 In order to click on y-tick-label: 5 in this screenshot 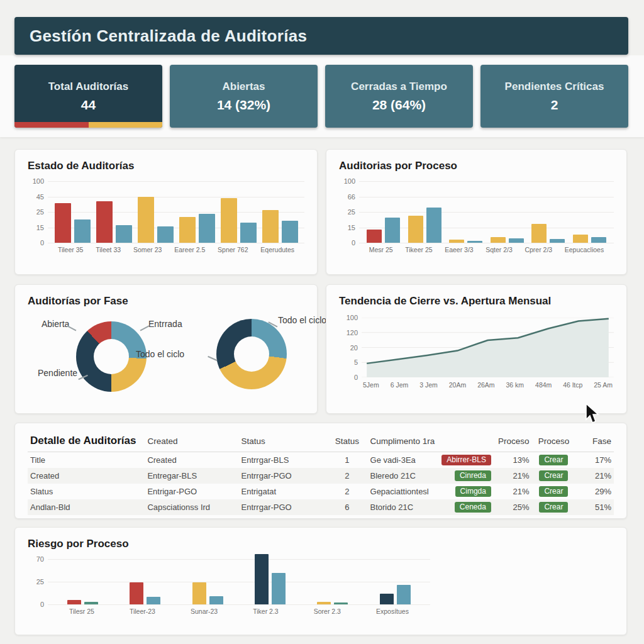, I will do `click(356, 362)`.